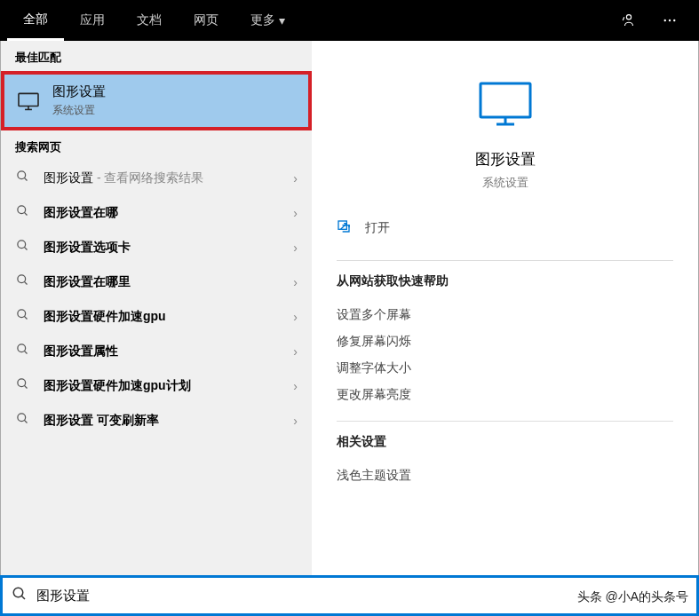  I want to click on result-text: 图形设置硬件加速gpu, so click(169, 317).